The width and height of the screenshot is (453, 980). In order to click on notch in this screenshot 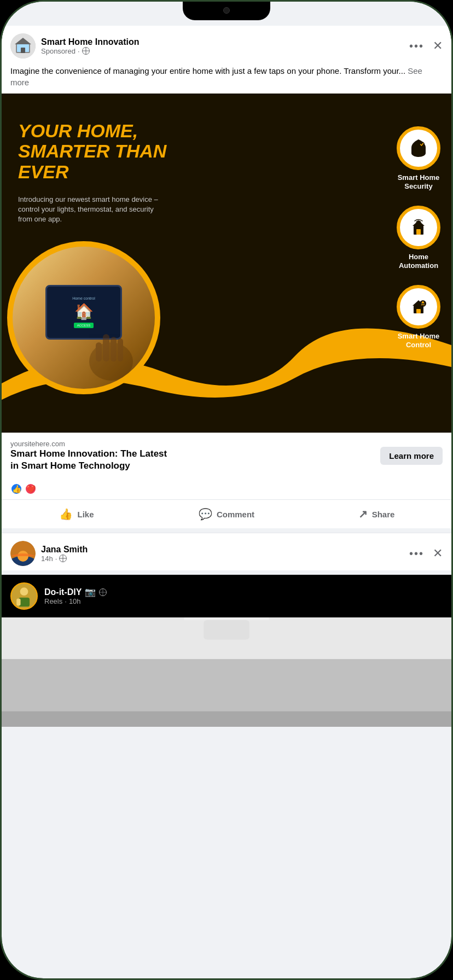, I will do `click(226, 11)`.